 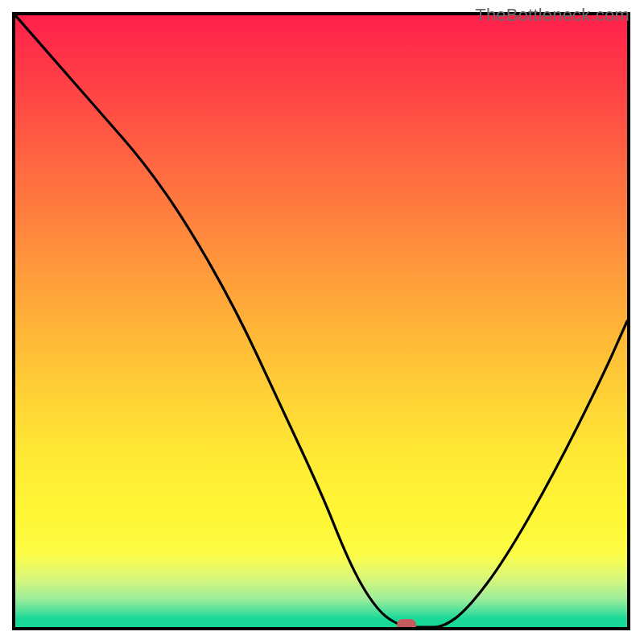 I want to click on optimal-point-marker, so click(x=407, y=625).